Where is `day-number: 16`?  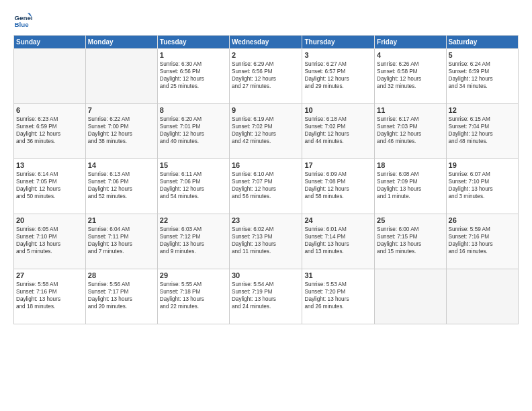
day-number: 16 is located at coordinates (266, 165).